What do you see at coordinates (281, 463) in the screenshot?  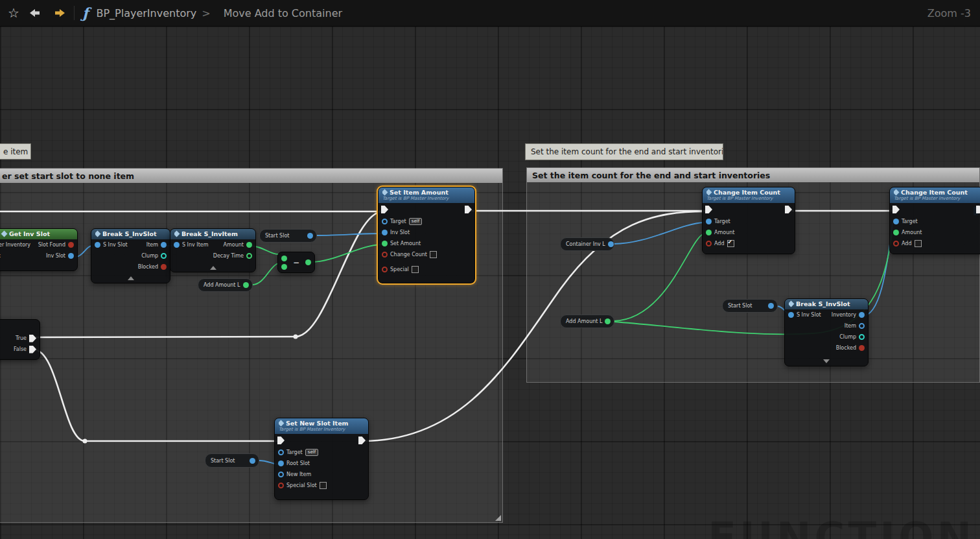 I see `input-pin-root-slot` at bounding box center [281, 463].